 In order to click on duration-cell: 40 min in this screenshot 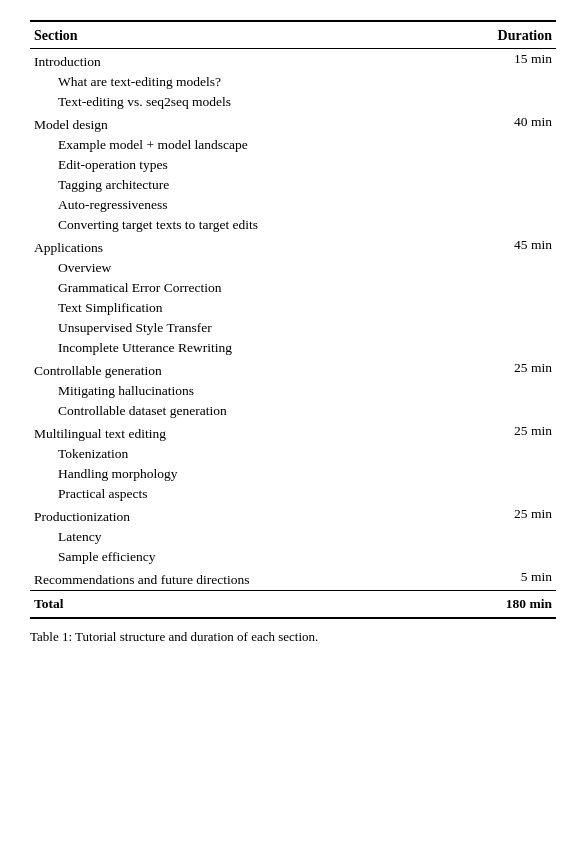, I will do `click(500, 124)`.